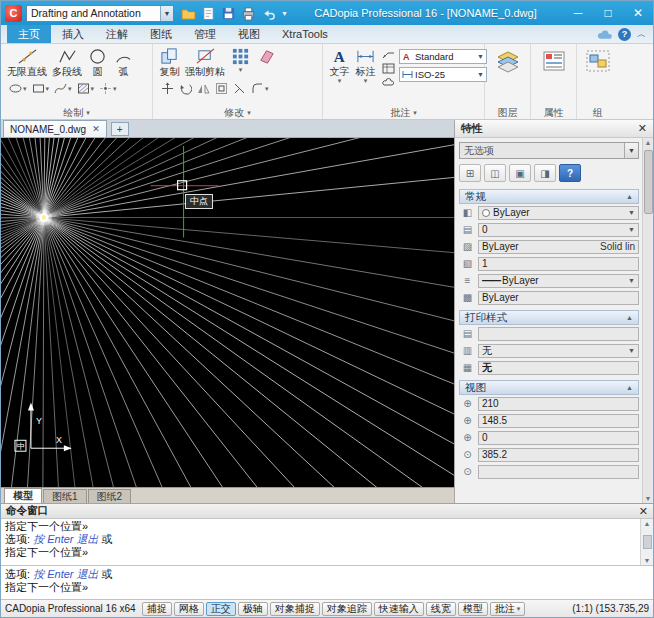 Image resolution: width=654 pixels, height=618 pixels. Describe the element at coordinates (648, 320) in the screenshot. I see `properties-scrollbar: ▲ ▼` at that location.